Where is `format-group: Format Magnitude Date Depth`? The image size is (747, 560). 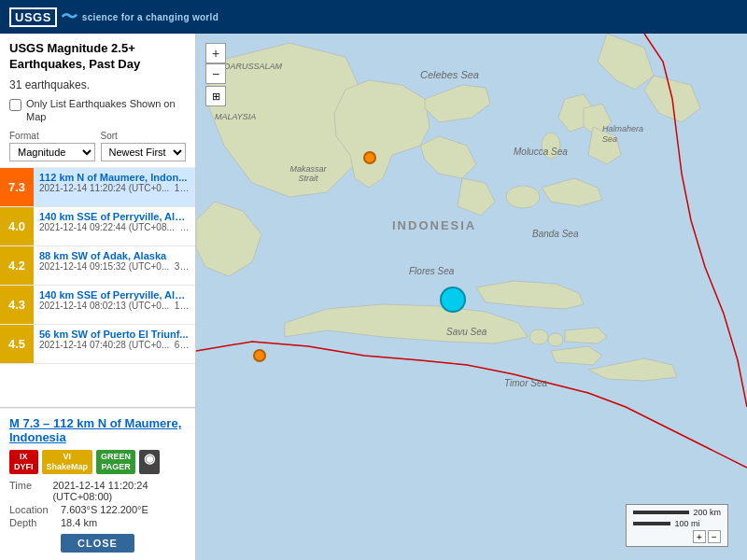
format-group: Format Magnitude Date Depth is located at coordinates (52, 146).